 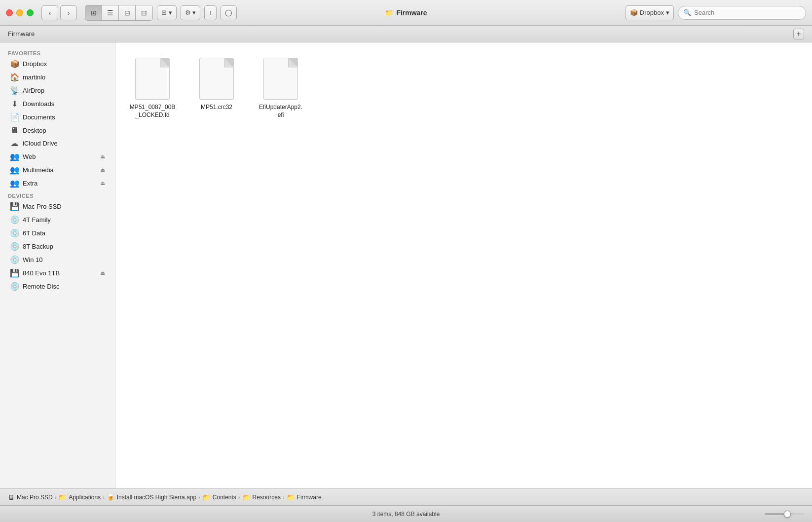 What do you see at coordinates (144, 13) in the screenshot?
I see `coverflow-icon: ⊡` at bounding box center [144, 13].